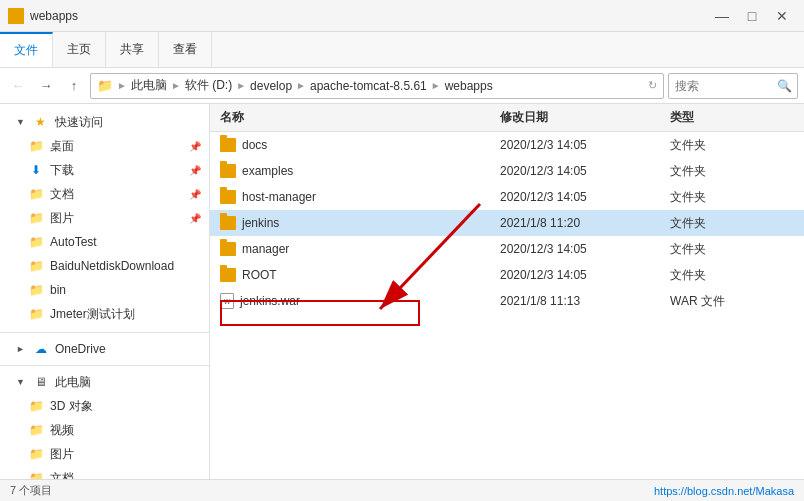 The width and height of the screenshot is (804, 501). What do you see at coordinates (74, 86) in the screenshot?
I see `up-button: ↑` at bounding box center [74, 86].